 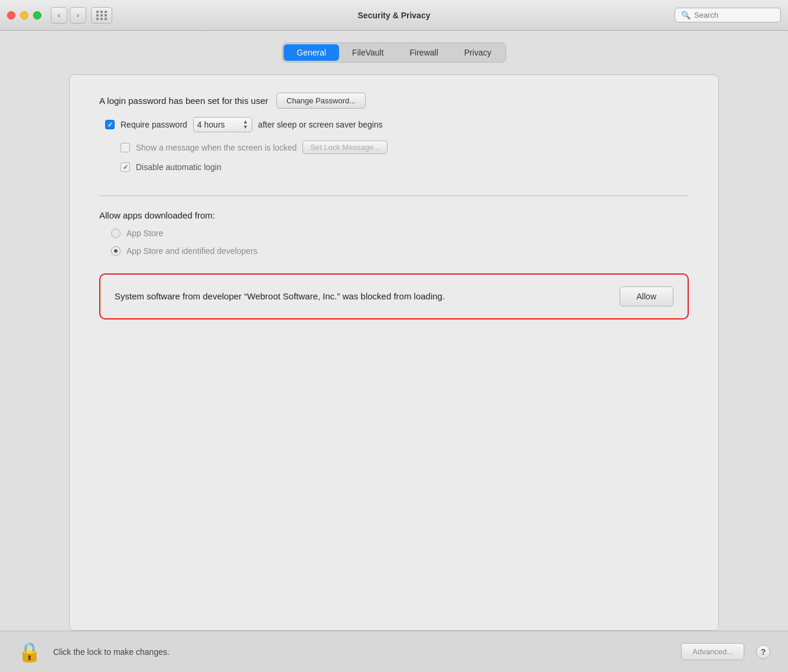 I want to click on tabs: General FileVault Firewall Privacy, so click(x=393, y=53).